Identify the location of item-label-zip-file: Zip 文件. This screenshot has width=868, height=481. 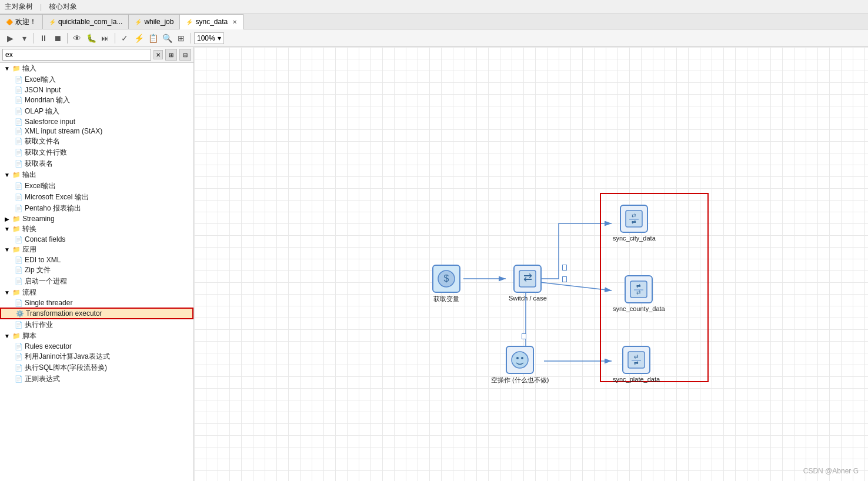
(38, 270).